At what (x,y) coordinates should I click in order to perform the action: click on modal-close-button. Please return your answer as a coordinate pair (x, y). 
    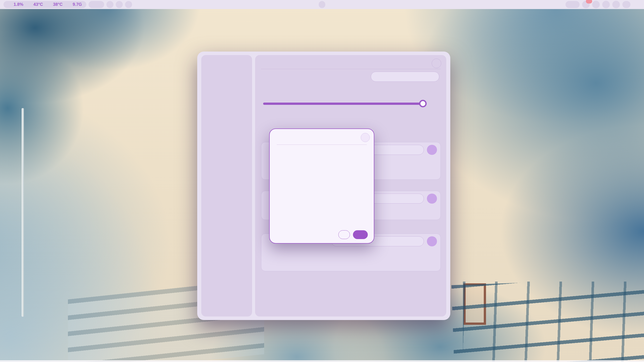
    Looking at the image, I should click on (365, 138).